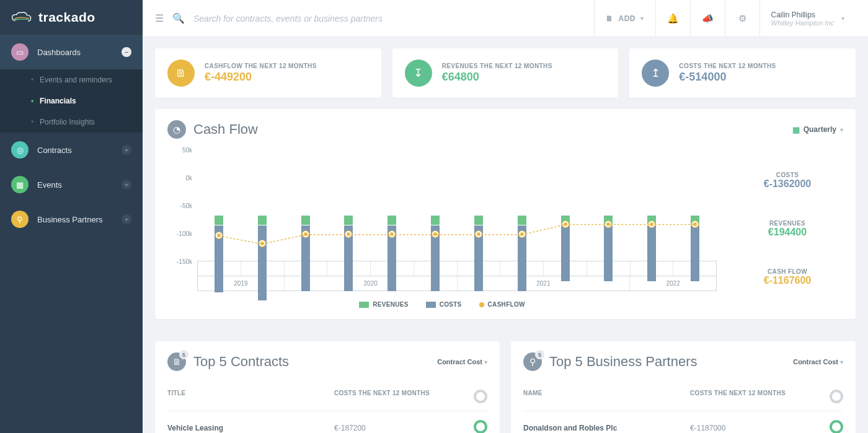 The width and height of the screenshot is (868, 433). I want to click on gear-icon: ⚙, so click(743, 19).